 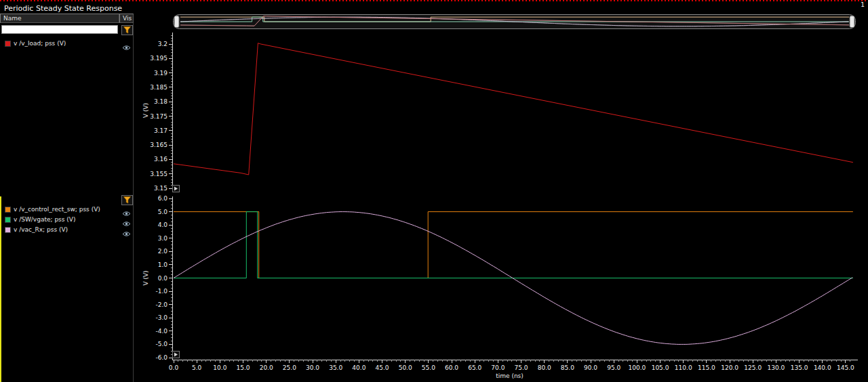 I want to click on y-tick-label: 0.0, so click(x=163, y=278).